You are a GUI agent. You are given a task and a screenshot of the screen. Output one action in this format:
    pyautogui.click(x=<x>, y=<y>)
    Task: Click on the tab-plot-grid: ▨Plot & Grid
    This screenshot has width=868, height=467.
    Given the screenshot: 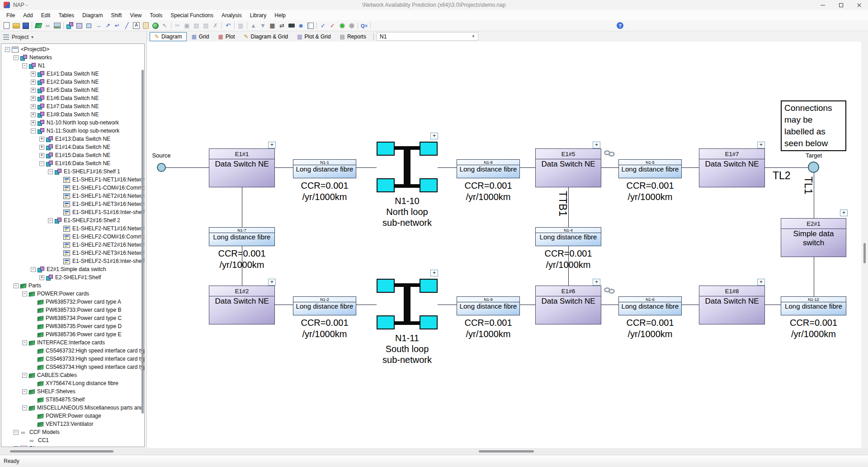 What is the action you would take?
    pyautogui.click(x=314, y=37)
    